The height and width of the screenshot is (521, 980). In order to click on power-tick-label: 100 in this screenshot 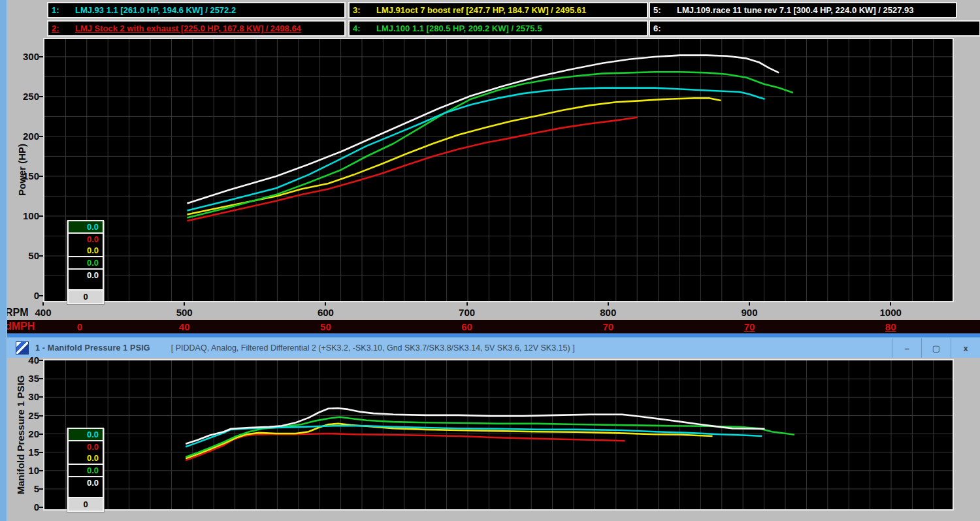, I will do `click(24, 215)`.